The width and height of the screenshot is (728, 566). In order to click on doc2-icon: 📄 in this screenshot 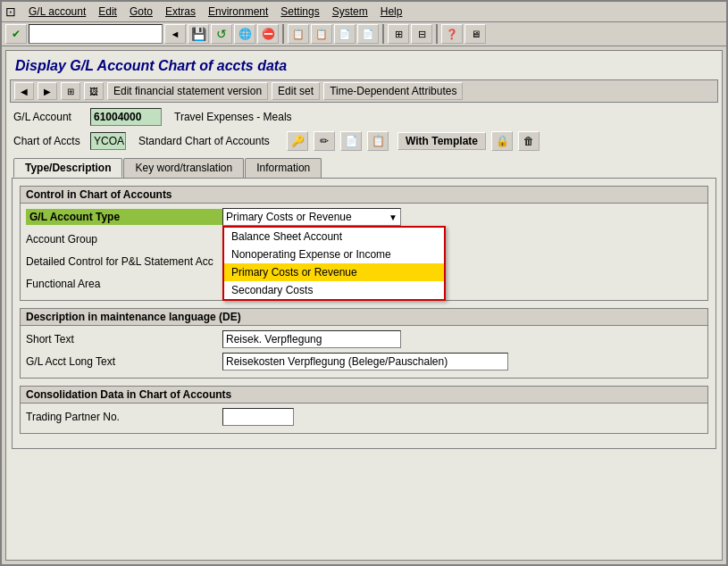, I will do `click(352, 141)`.